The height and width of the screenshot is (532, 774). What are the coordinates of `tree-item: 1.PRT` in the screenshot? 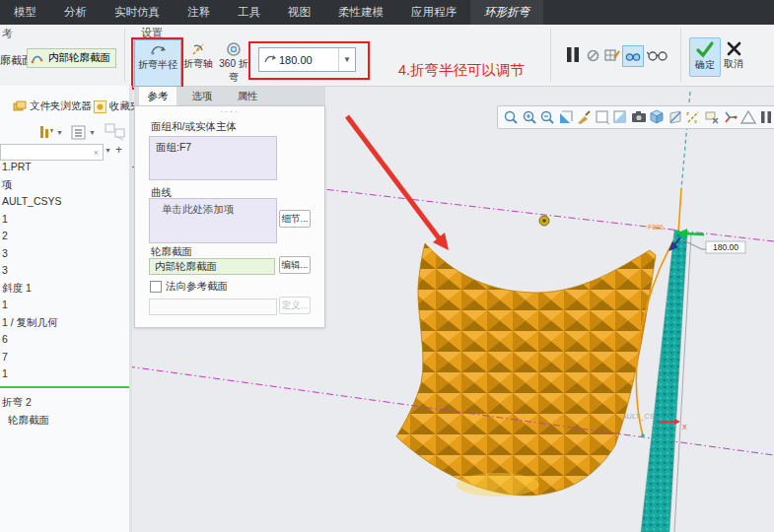 It's located at (17, 166).